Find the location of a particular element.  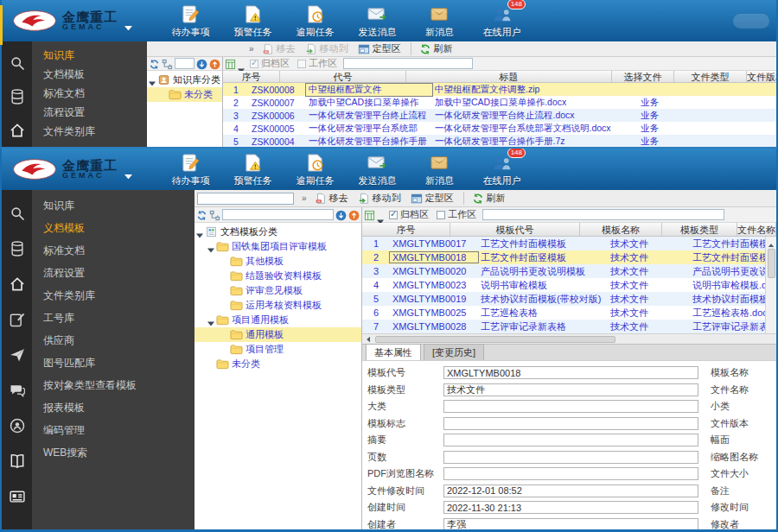

column-header: 文件名称 is located at coordinates (757, 230).